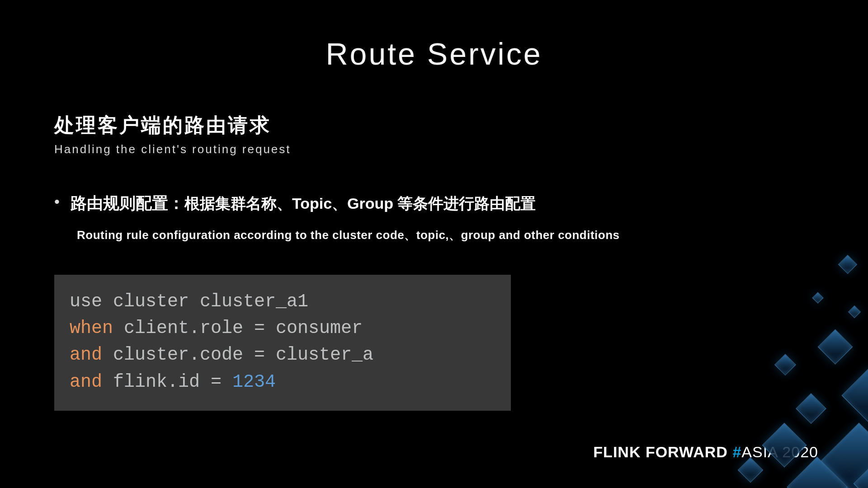 The height and width of the screenshot is (488, 868). Describe the element at coordinates (689, 452) in the screenshot. I see `footer-brand-b: FORWARD` at that location.